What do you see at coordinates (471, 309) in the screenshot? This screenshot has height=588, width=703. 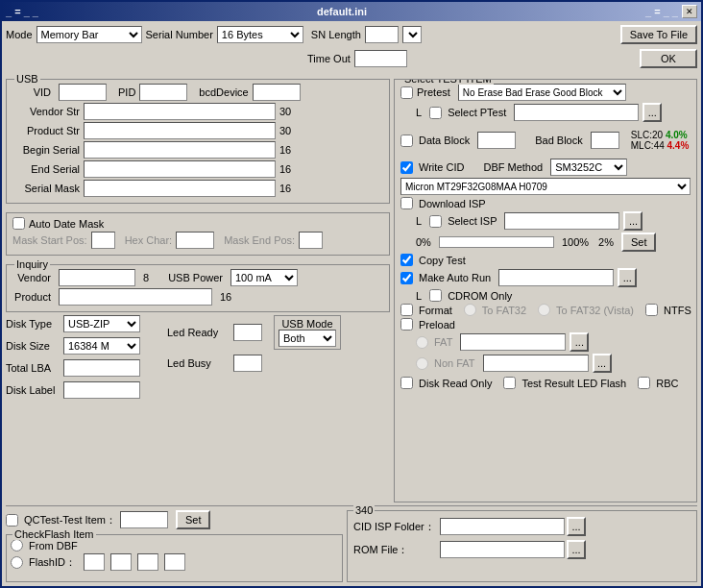 I see `to-fat32-radio` at bounding box center [471, 309].